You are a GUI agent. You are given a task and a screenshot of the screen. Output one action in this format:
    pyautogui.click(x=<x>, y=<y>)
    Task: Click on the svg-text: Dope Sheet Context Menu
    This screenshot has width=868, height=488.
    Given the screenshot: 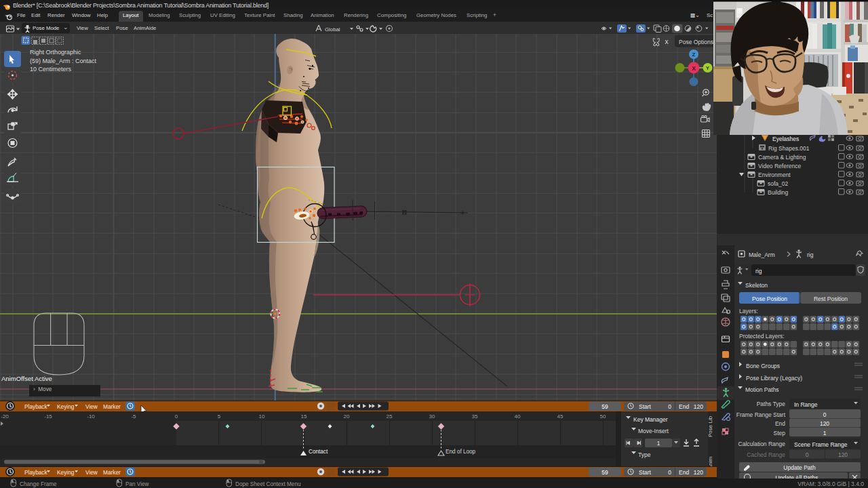 What is the action you would take?
    pyautogui.click(x=269, y=484)
    